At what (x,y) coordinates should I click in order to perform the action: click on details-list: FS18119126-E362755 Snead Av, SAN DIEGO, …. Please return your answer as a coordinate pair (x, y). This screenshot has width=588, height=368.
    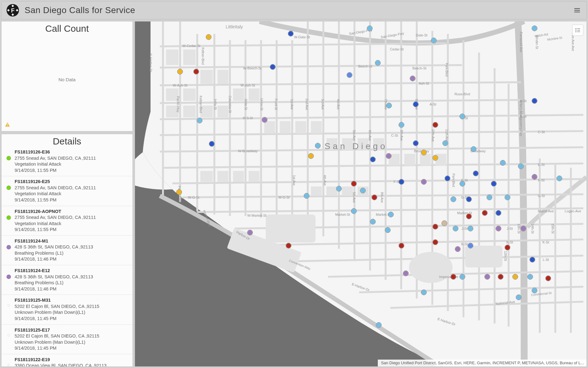
    Looking at the image, I should click on (67, 257).